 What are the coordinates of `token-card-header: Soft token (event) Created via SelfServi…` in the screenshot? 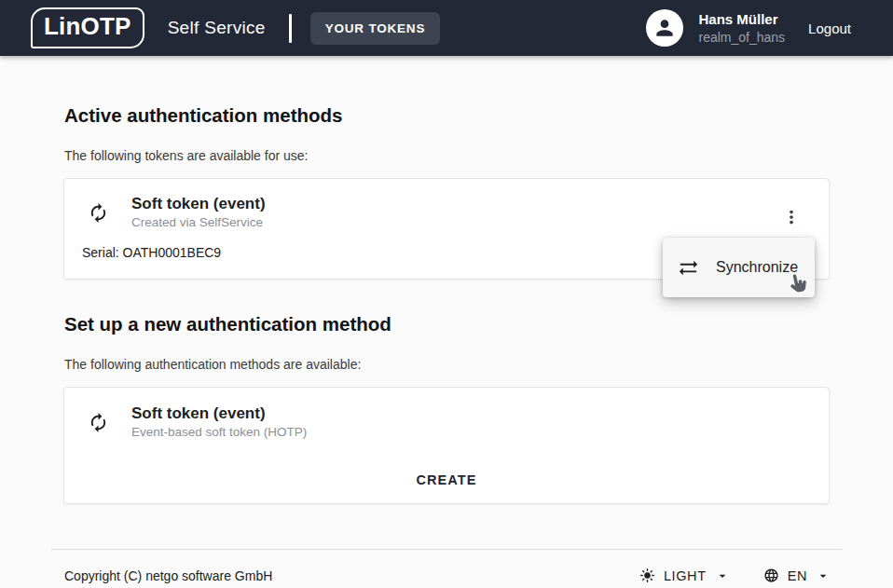 It's located at (446, 212).